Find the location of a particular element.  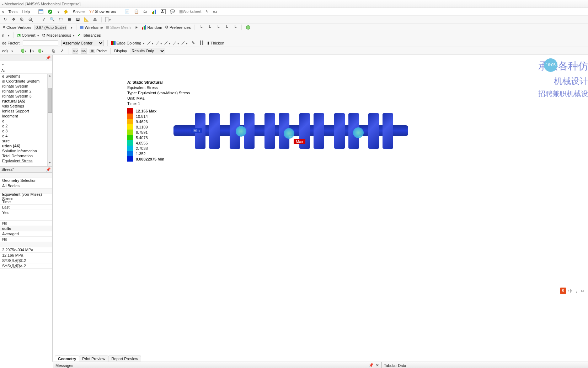

tree-item: e is located at coordinates (26, 121).